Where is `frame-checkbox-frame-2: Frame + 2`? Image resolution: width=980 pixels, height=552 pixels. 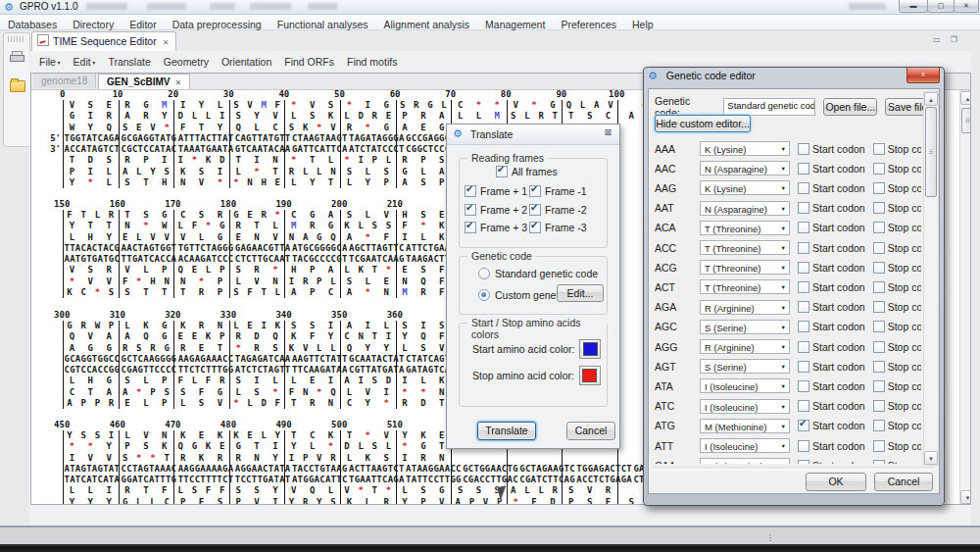
frame-checkbox-frame-2: Frame + 2 is located at coordinates (497, 210).